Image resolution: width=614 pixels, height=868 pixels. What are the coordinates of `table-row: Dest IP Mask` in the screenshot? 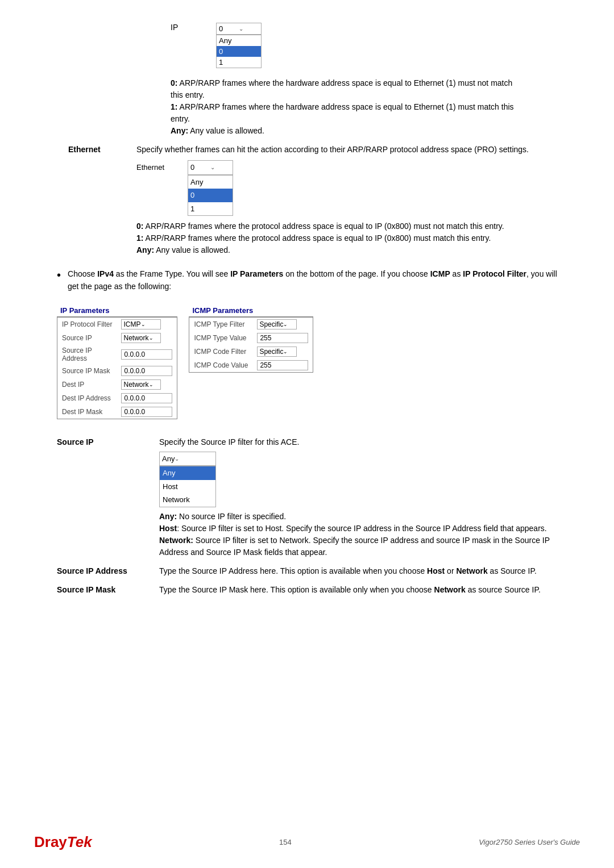 It's located at (117, 412).